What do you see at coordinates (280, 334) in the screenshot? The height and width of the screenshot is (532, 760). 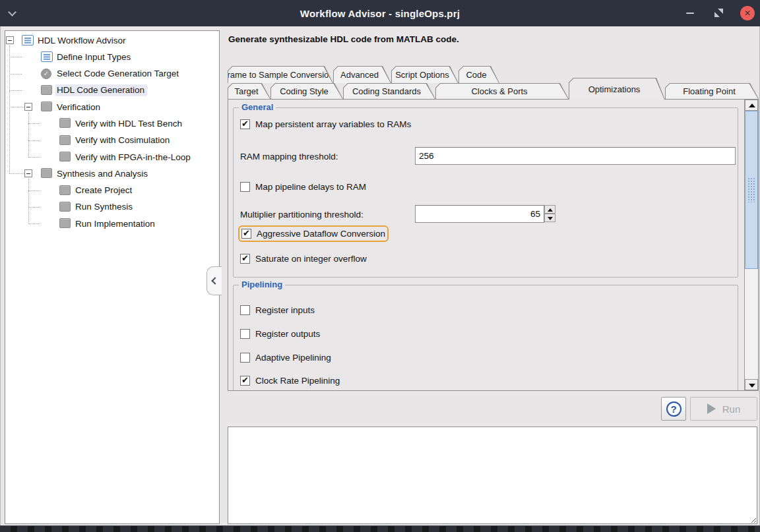 I see `checkbox-register-outputs: Register outputs` at bounding box center [280, 334].